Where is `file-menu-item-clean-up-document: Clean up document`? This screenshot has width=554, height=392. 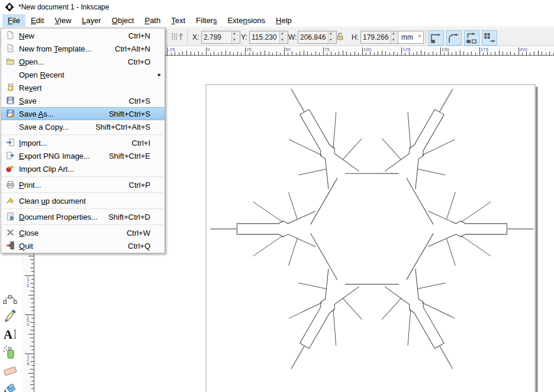
file-menu-item-clean-up-document: Clean up document is located at coordinates (83, 201).